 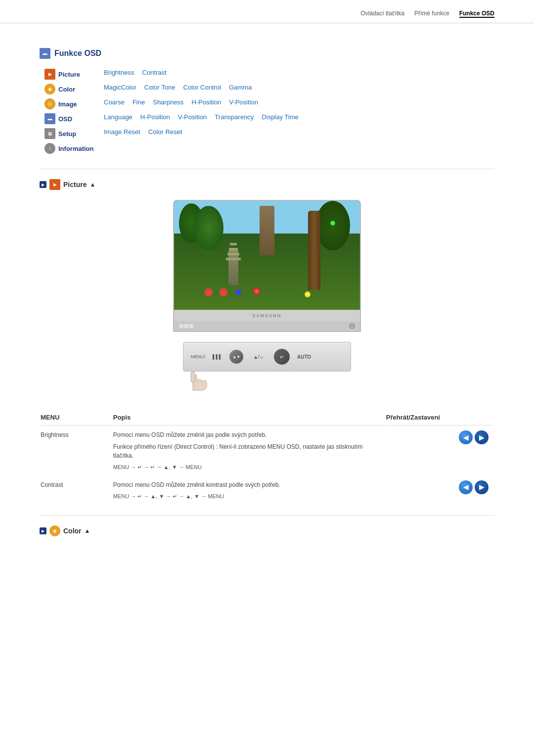 I want to click on color-icon: ◉, so click(x=50, y=89).